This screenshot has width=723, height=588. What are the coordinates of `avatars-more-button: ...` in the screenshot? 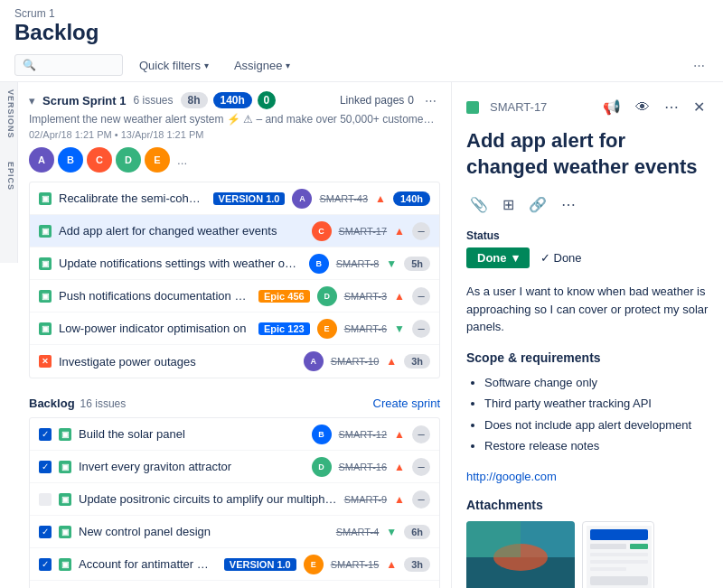 It's located at (183, 160).